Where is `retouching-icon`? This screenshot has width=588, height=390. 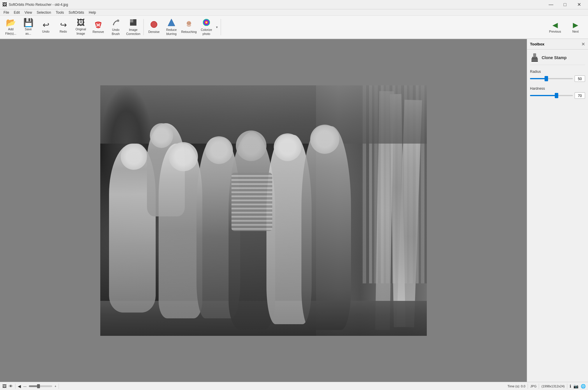
retouching-icon is located at coordinates (189, 25).